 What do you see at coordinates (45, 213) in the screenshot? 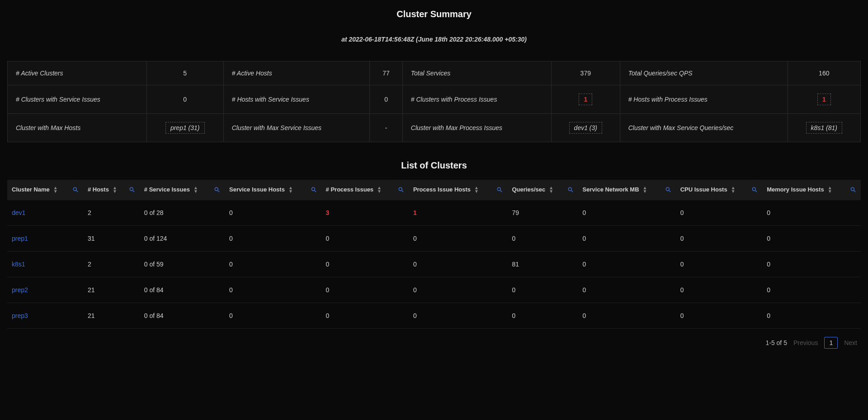
I see `cell-name: dev1` at bounding box center [45, 213].